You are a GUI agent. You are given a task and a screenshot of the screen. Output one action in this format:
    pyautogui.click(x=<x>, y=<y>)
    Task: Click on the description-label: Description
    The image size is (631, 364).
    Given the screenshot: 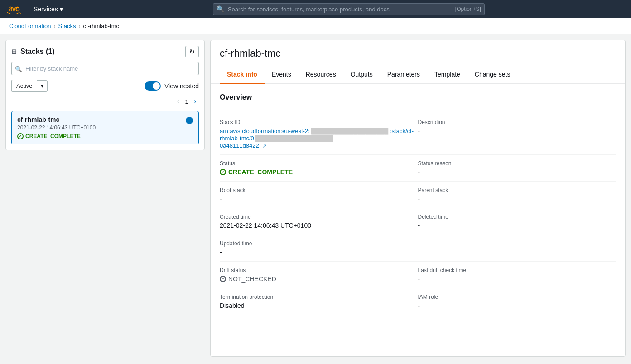 What is the action you would take?
    pyautogui.click(x=517, y=122)
    